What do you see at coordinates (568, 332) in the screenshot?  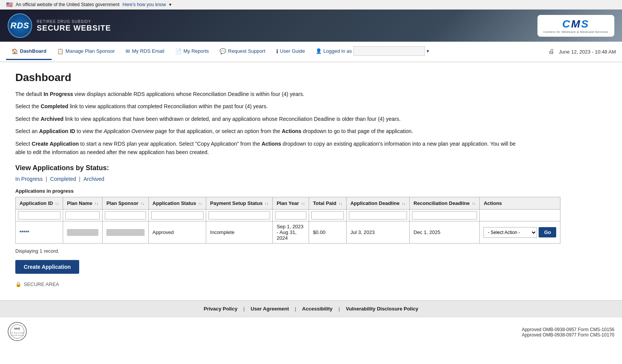 I see `omb-text: Approved OMB-0938-0957 Form CMS-10156 Ap…` at bounding box center [568, 332].